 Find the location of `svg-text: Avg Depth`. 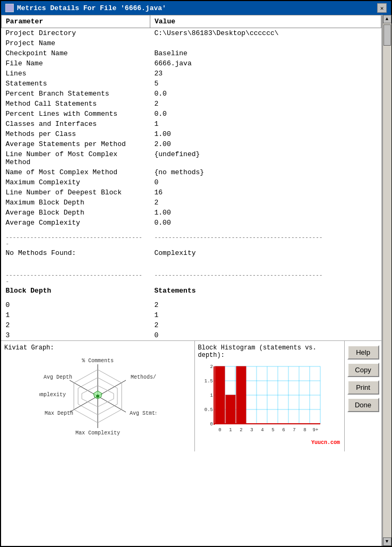

svg-text: Avg Depth is located at coordinates (58, 377).